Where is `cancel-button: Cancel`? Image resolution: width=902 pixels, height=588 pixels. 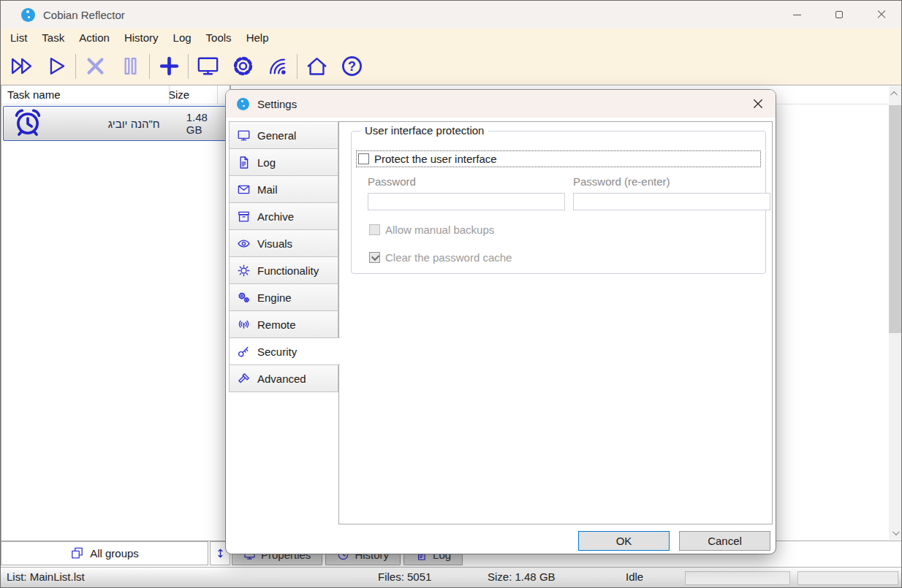
cancel-button: Cancel is located at coordinates (725, 541).